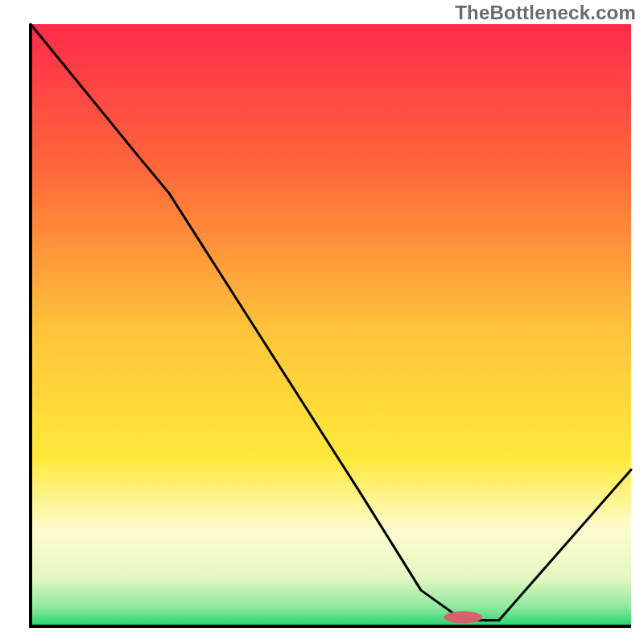 This screenshot has height=644, width=644. Describe the element at coordinates (463, 617) in the screenshot. I see `optimal-marker` at that location.